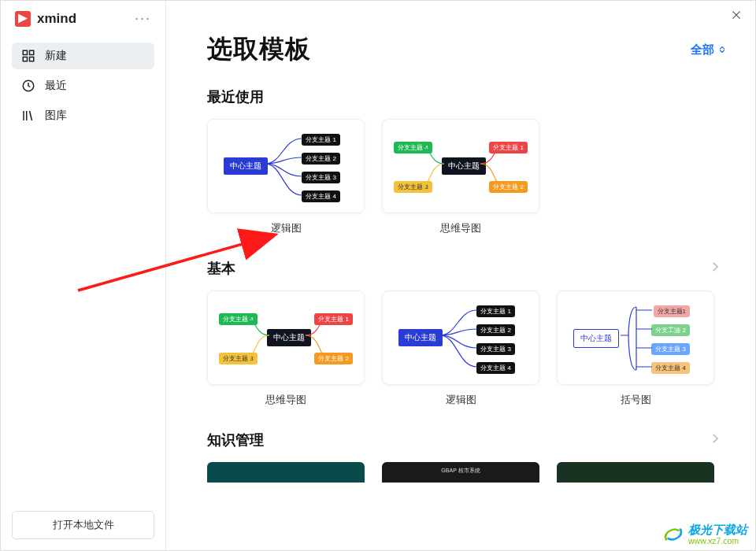 This screenshot has width=756, height=551. Describe the element at coordinates (673, 534) in the screenshot. I see `watermark-logo-icon` at that location.